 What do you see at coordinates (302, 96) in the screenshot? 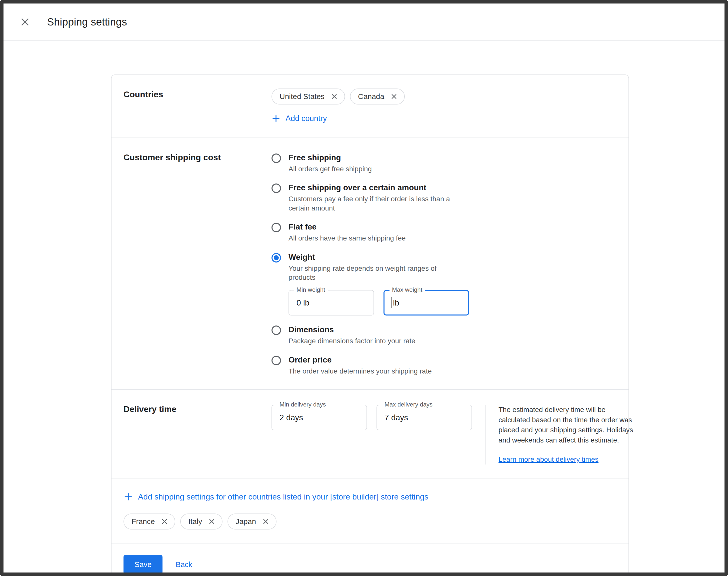
I see `chip-label: United States` at bounding box center [302, 96].